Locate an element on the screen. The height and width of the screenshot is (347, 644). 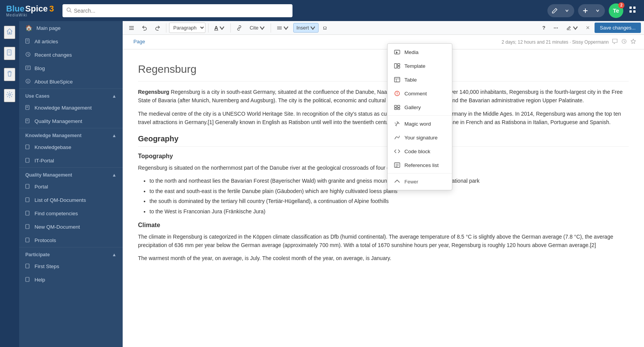
font-button: A is located at coordinates (219, 28).